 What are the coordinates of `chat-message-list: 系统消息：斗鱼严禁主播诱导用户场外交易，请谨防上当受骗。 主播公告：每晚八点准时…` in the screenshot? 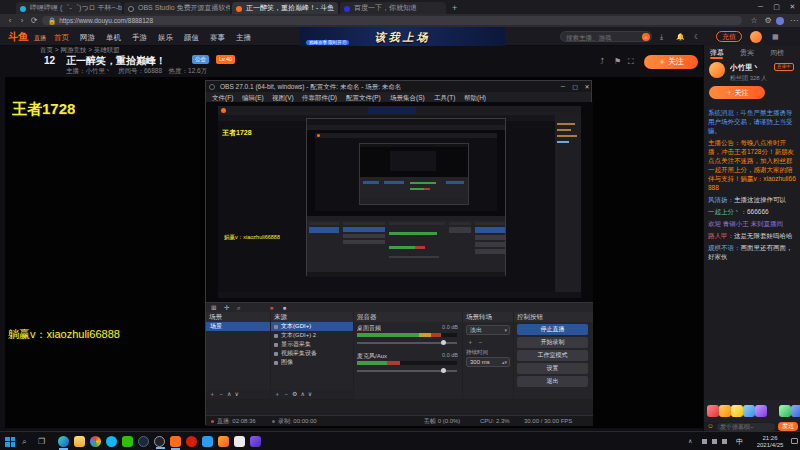 It's located at (752, 252).